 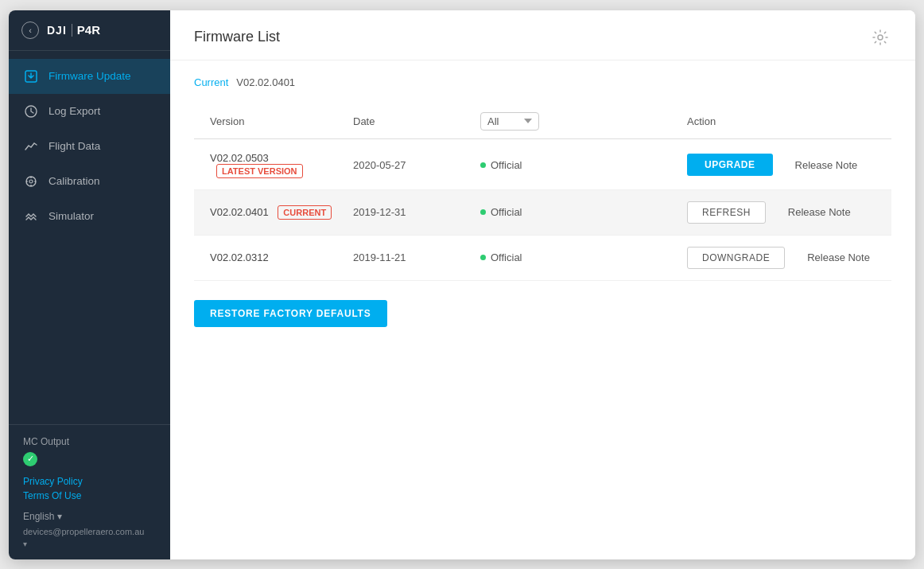 What do you see at coordinates (72, 216) in the screenshot?
I see `sidebar-label-simulator: Simulator` at bounding box center [72, 216].